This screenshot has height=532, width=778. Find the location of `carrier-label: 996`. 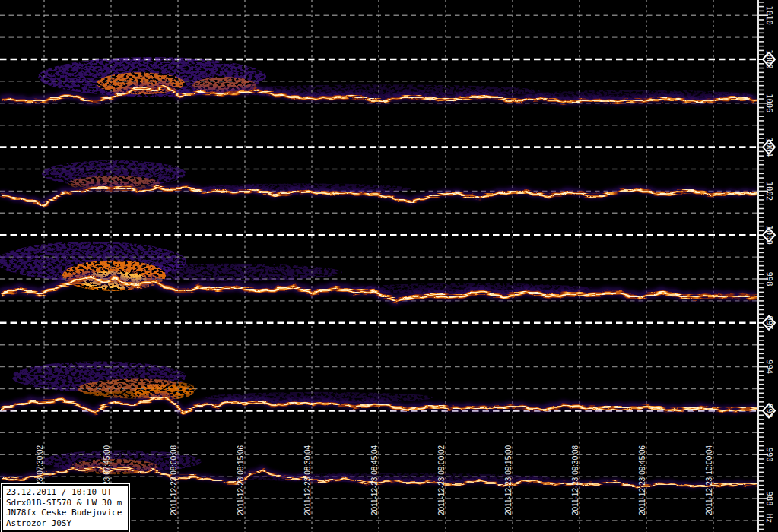

carrier-label: 996 is located at coordinates (770, 322).